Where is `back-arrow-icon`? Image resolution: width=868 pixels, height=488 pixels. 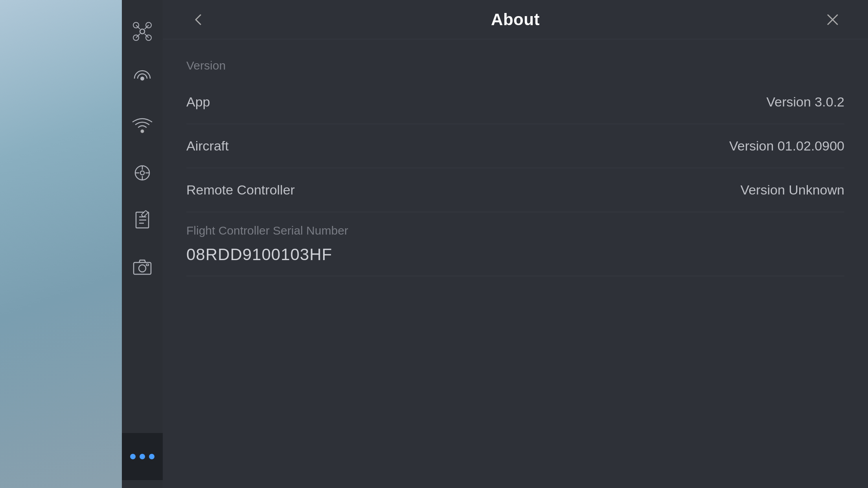 back-arrow-icon is located at coordinates (198, 20).